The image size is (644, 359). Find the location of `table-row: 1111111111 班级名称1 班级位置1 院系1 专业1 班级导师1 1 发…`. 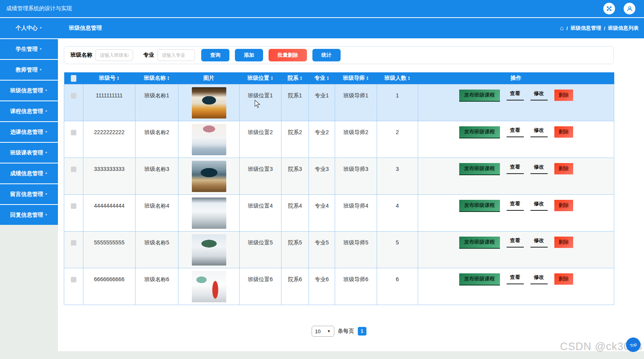

table-row: 1111111111 班级名称1 班级位置1 院系1 专业1 班级导师1 1 发… is located at coordinates (339, 102).